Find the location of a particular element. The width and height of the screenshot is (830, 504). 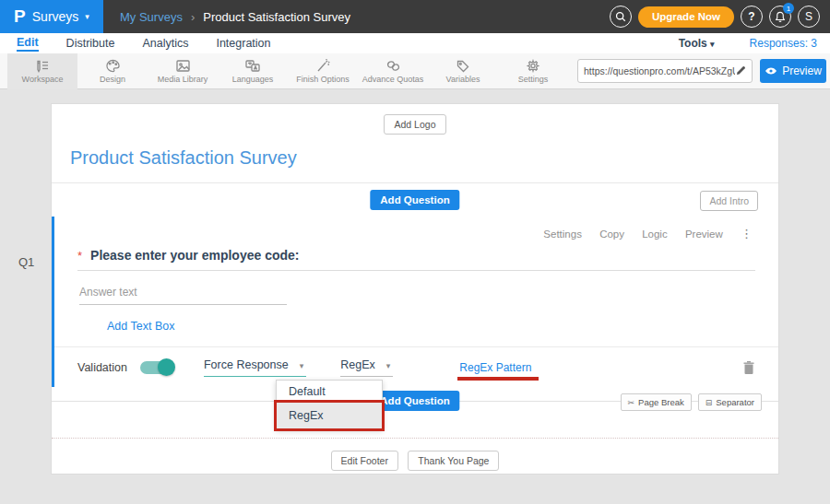

editor-toolbar: Workspace Design Media Library Languages… is located at coordinates (415, 72).